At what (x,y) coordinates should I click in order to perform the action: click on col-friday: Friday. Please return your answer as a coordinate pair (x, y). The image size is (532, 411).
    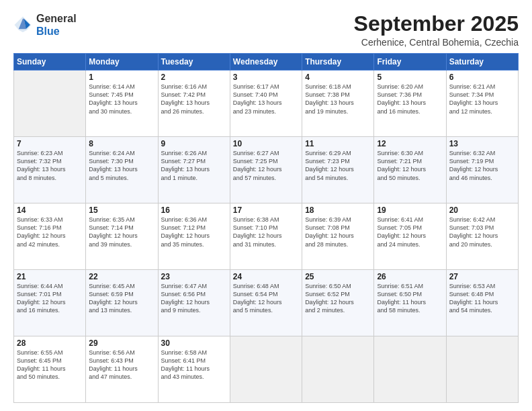
    Looking at the image, I should click on (410, 62).